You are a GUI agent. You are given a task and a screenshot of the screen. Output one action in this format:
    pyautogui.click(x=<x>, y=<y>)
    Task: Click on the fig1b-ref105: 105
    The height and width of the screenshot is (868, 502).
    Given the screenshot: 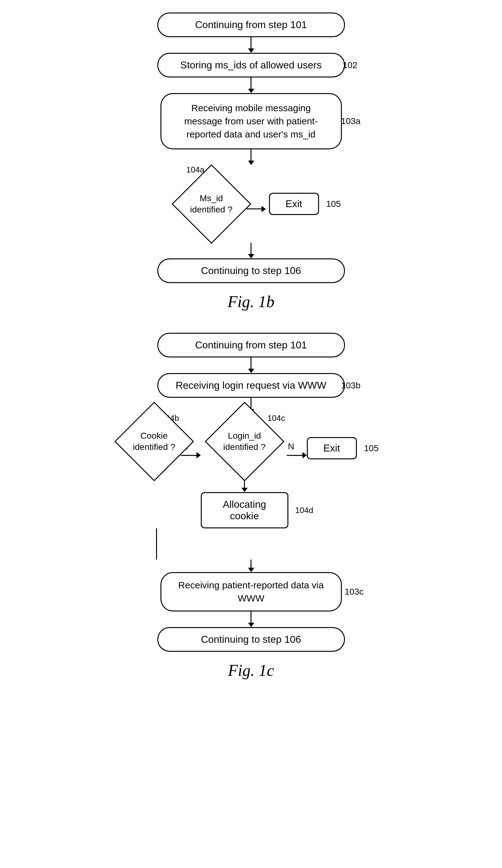 What is the action you would take?
    pyautogui.click(x=334, y=204)
    